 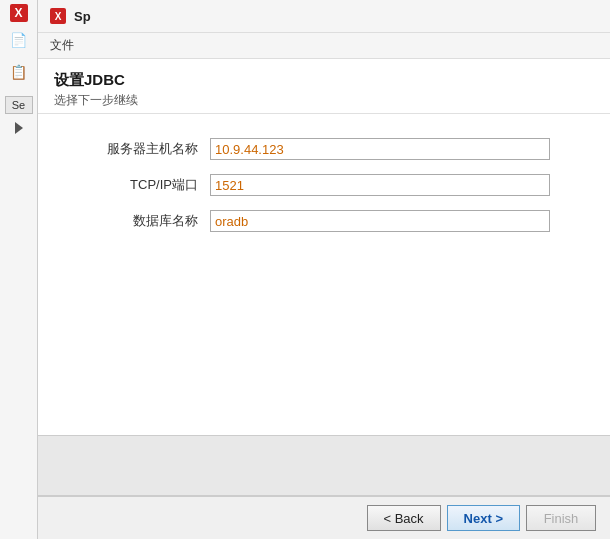 What do you see at coordinates (324, 46) in the screenshot?
I see `menu-bar: 文件` at bounding box center [324, 46].